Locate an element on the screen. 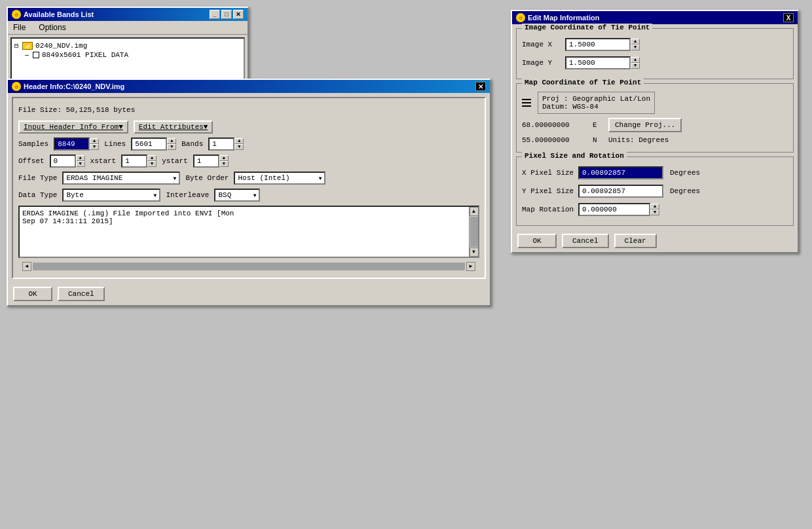 Image resolution: width=812 pixels, height=529 pixels. samples-spin-down: ▼ is located at coordinates (94, 147).